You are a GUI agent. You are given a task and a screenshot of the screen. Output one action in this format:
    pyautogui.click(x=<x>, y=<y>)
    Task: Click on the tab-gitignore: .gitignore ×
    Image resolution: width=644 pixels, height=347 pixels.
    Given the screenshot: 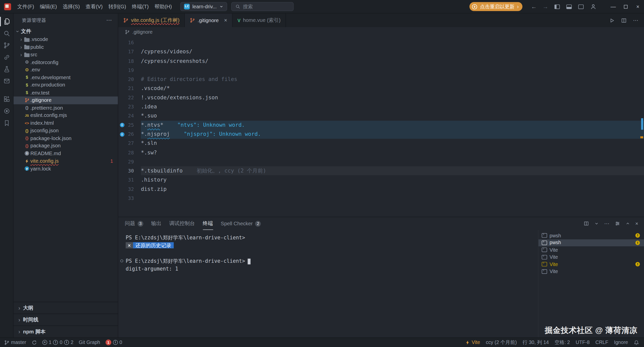 What is the action you would take?
    pyautogui.click(x=209, y=20)
    